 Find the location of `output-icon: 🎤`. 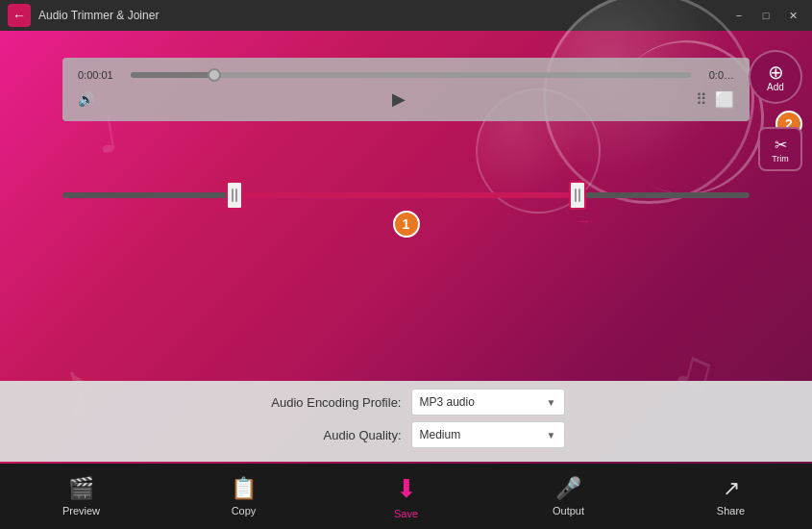

output-icon: 🎤 is located at coordinates (569, 489).